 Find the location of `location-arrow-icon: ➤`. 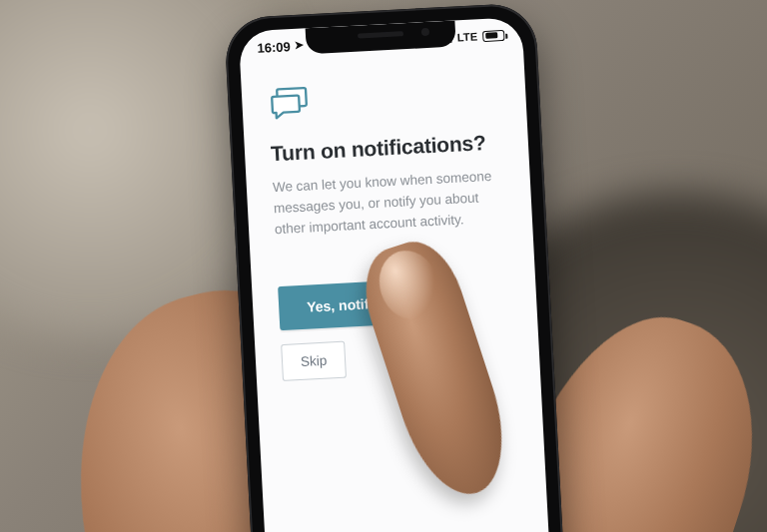

location-arrow-icon: ➤ is located at coordinates (299, 44).